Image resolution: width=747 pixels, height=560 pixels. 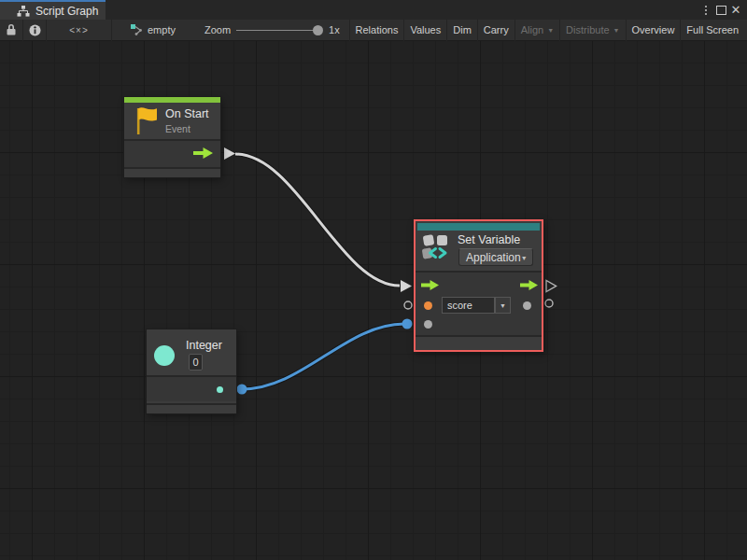 What do you see at coordinates (218, 30) in the screenshot?
I see `zoom-label: Zoom` at bounding box center [218, 30].